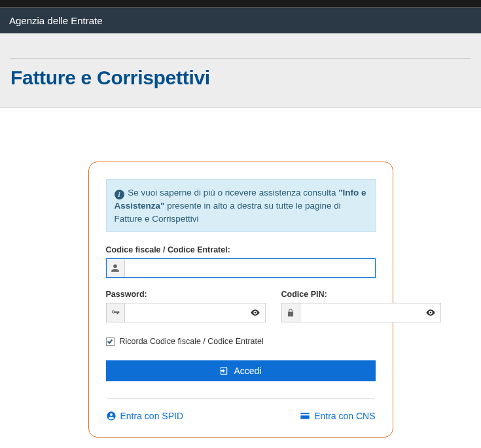  Describe the element at coordinates (241, 21) in the screenshot. I see `header-bar: Agenzia delle Entrate` at that location.